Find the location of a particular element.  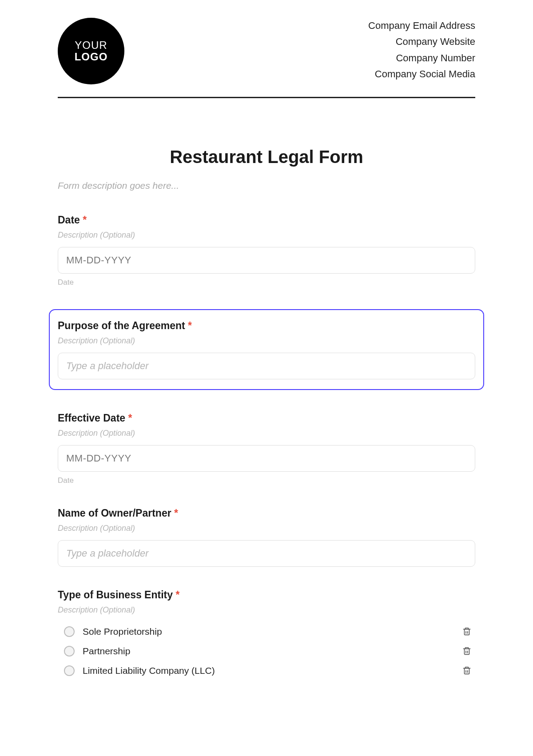

field-sublabel-effective-date: Date is located at coordinates (266, 481).